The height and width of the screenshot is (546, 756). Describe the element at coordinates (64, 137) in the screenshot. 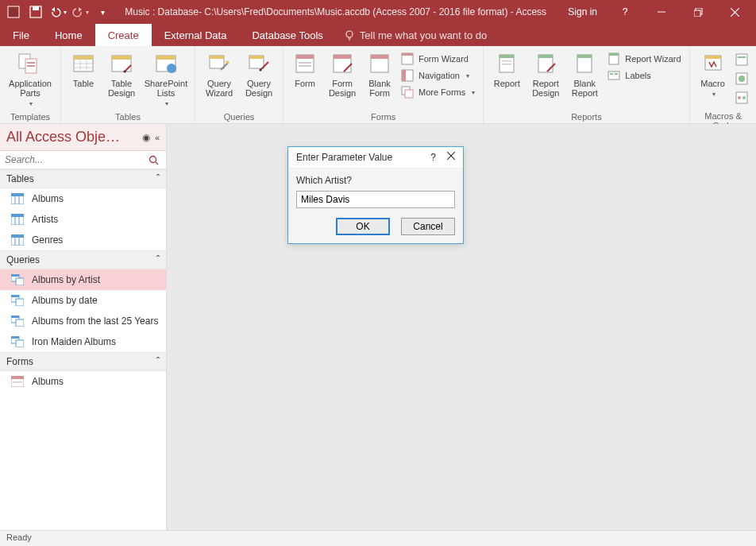

I see `nav-pane-title: All Access Obje…` at that location.